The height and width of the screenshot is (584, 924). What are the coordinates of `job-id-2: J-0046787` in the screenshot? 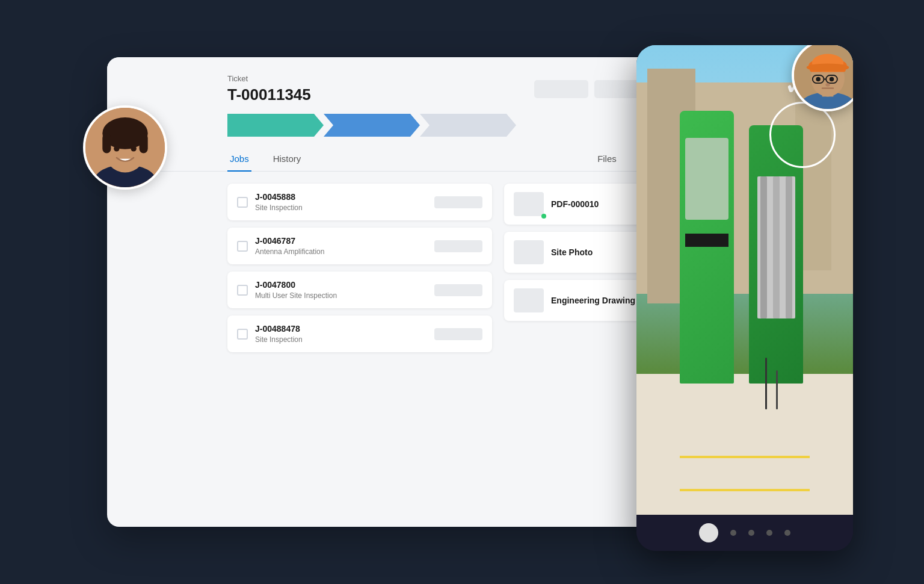 It's located at (341, 241).